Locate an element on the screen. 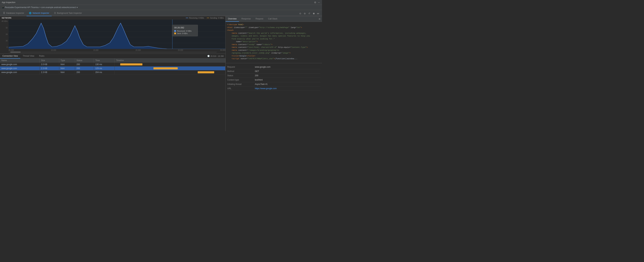  title-bar: App Inspection ⚙ ─ is located at coordinates (161, 2).